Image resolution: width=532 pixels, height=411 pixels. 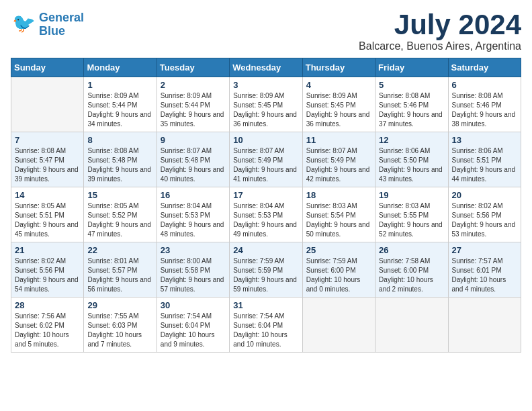 What do you see at coordinates (47, 25) in the screenshot?
I see `logo: 🐦 GeneralBlue` at bounding box center [47, 25].